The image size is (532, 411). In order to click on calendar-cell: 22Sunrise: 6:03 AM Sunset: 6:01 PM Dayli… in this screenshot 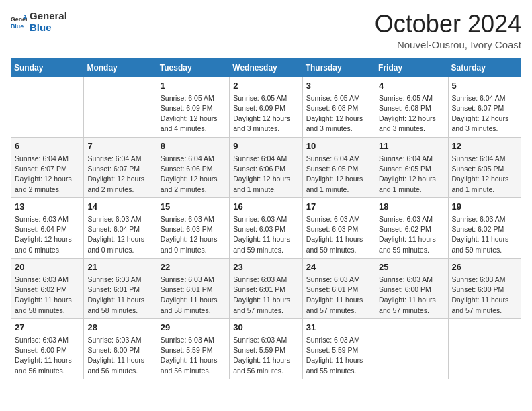, I will do `click(193, 288)`.